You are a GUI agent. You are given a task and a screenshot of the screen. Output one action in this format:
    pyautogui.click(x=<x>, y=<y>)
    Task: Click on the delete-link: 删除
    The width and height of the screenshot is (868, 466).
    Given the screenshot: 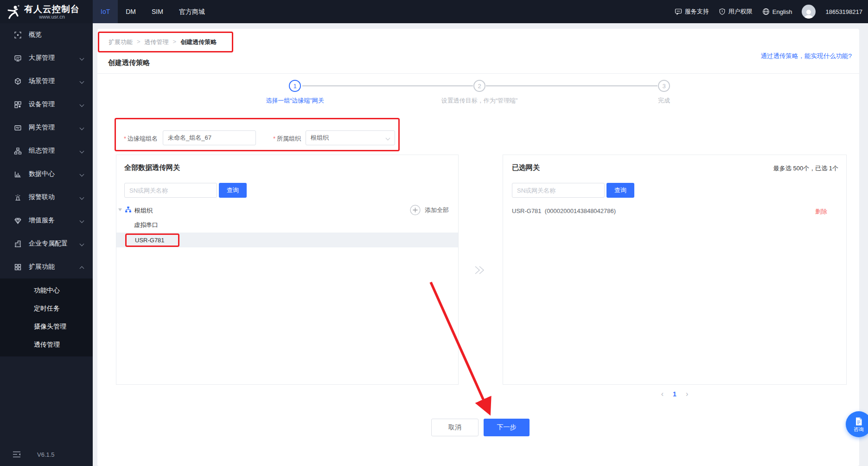 What is the action you would take?
    pyautogui.click(x=821, y=212)
    